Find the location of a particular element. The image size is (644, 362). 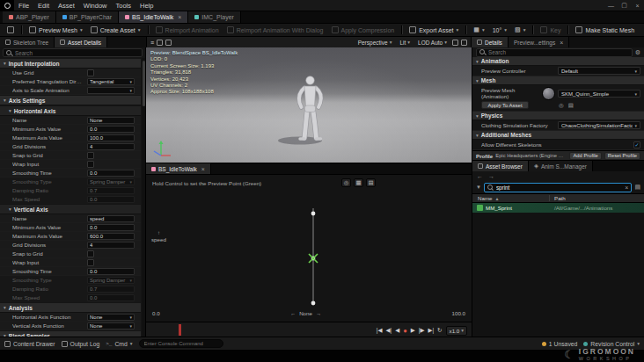

reimport-animation-dialog-button: Reimport Animation With Dialog is located at coordinates (275, 30).